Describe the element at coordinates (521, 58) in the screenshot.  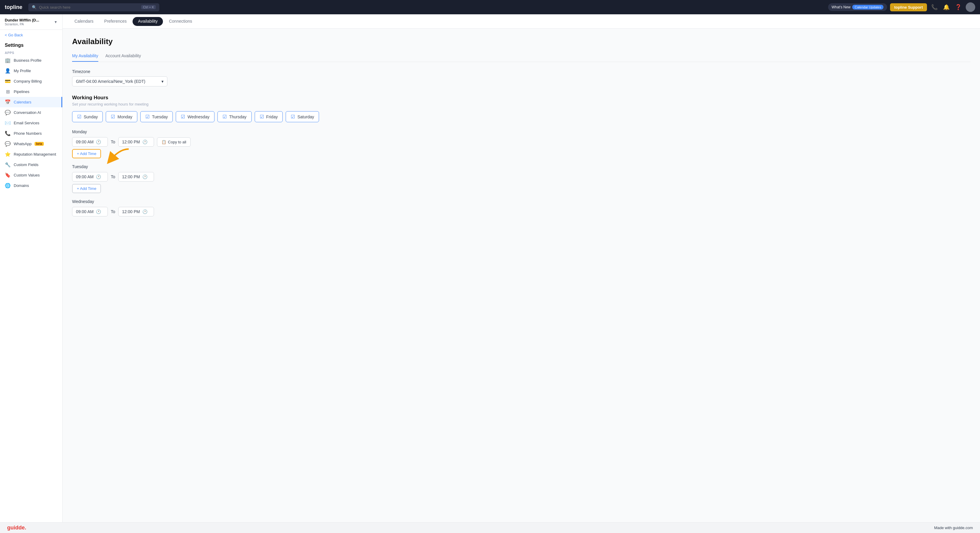
I see `sub-tabs: My Availability Account Availability` at that location.